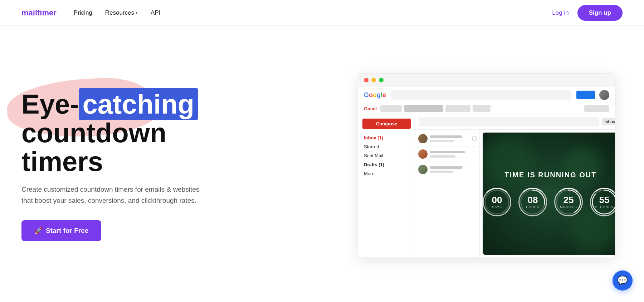 This screenshot has height=302, width=644. What do you see at coordinates (446, 168) in the screenshot?
I see `email-line-3a` at bounding box center [446, 168].